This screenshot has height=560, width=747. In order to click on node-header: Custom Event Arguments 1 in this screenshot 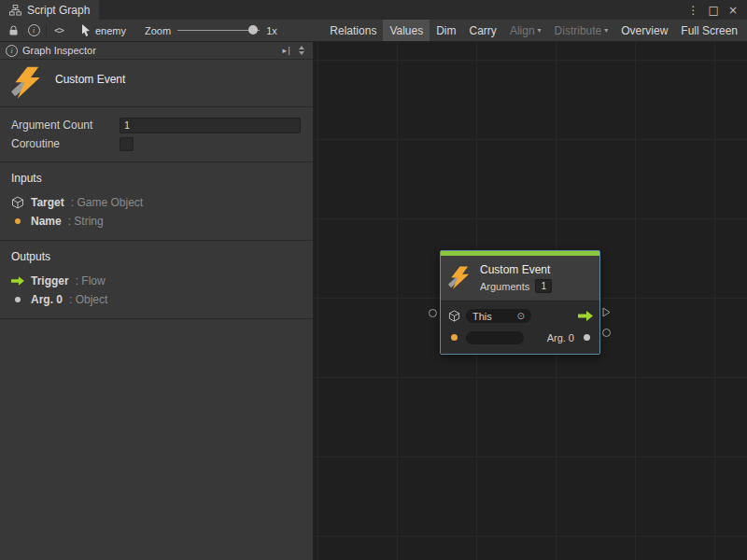, I will do `click(520, 278)`.